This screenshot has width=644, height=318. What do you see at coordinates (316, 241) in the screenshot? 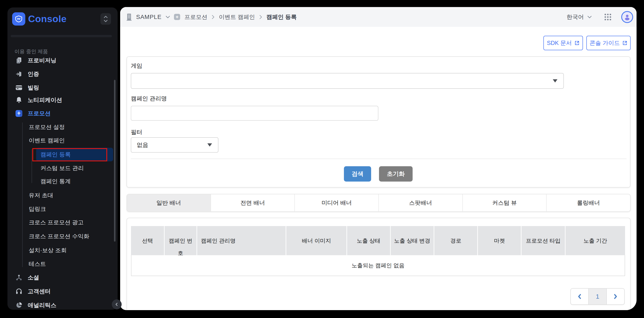
I see `column-header: 배너 이미지` at bounding box center [316, 241].